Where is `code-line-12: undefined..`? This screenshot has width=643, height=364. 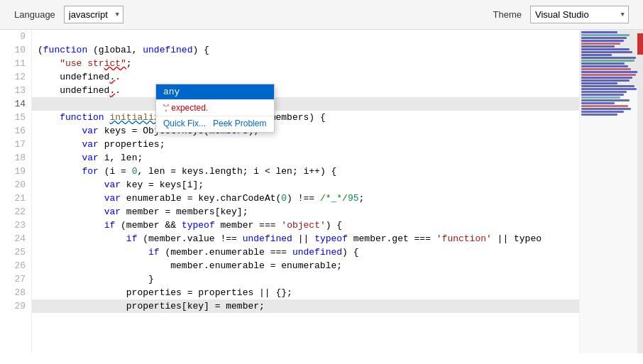 code-line-12: undefined.. is located at coordinates (305, 77).